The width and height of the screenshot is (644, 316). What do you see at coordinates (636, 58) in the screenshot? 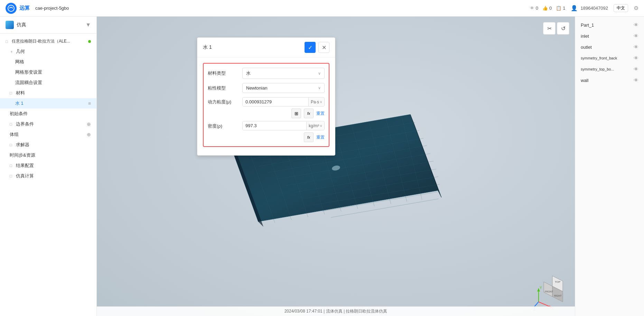
I see `sym-front-visibility-icon: 👁` at bounding box center [636, 58].